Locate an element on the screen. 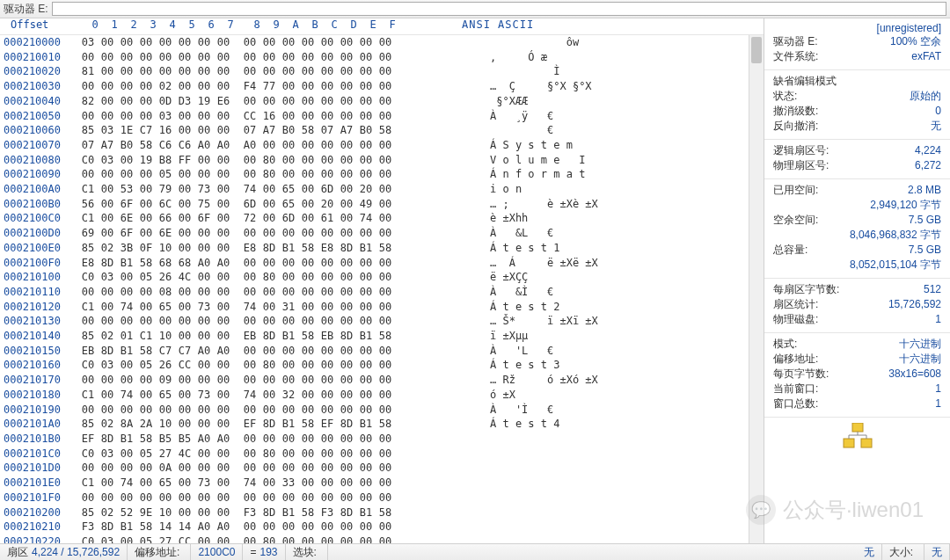 This screenshot has height=560, width=950. offset-cell: 000210210 is located at coordinates (40, 527).